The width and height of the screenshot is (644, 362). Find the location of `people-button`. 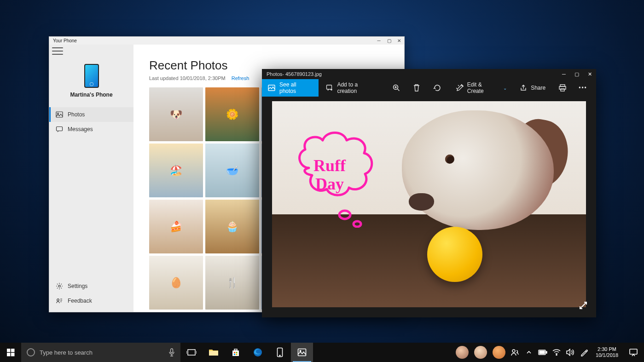

people-button is located at coordinates (515, 352).